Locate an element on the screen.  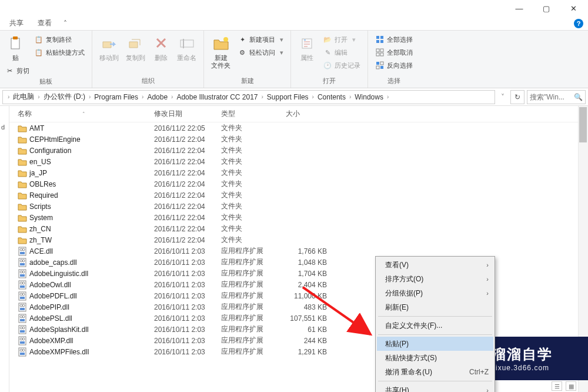
ctx-refresh: 刷新(E) is located at coordinates (435, 307).